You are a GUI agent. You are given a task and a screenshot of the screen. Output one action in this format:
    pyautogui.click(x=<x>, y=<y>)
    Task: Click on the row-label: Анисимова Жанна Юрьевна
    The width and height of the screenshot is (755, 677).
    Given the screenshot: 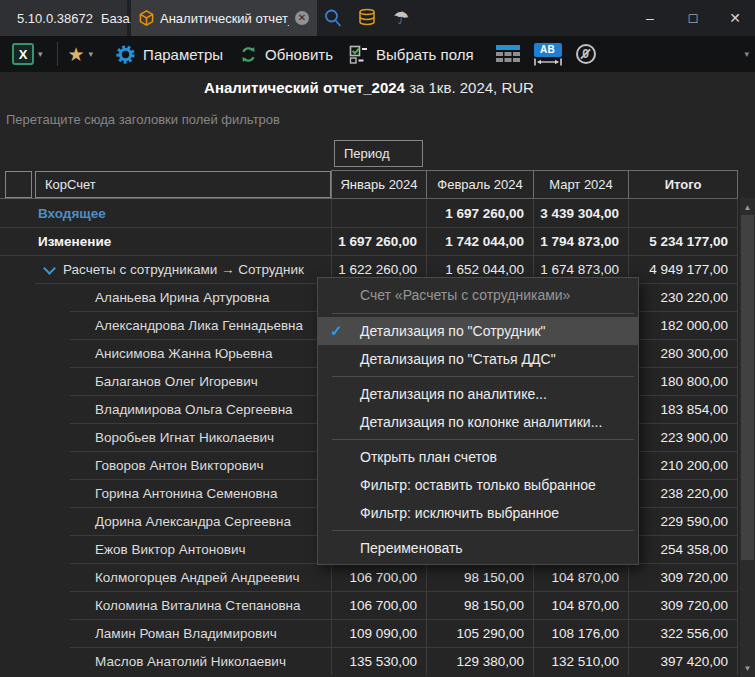 What is the action you would take?
    pyautogui.click(x=166, y=353)
    